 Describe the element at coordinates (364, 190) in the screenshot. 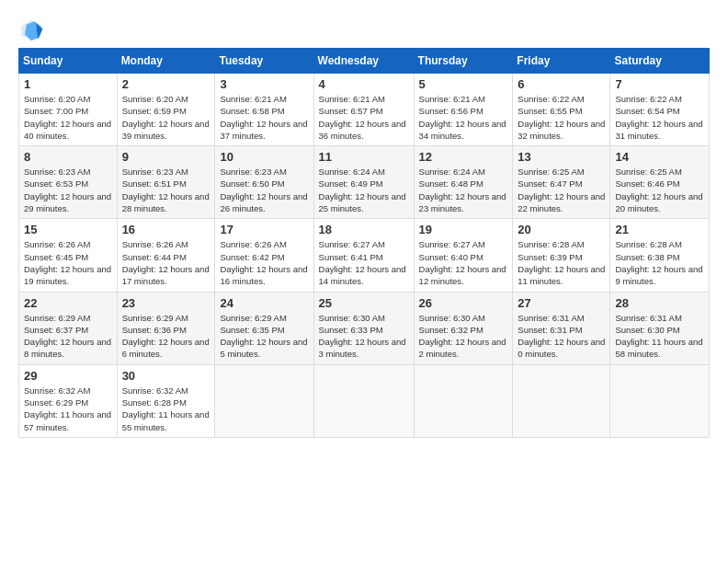

I see `day-info: Sunrise: 6:24 AM Sunset: 6:49 PM Dayligh…` at that location.